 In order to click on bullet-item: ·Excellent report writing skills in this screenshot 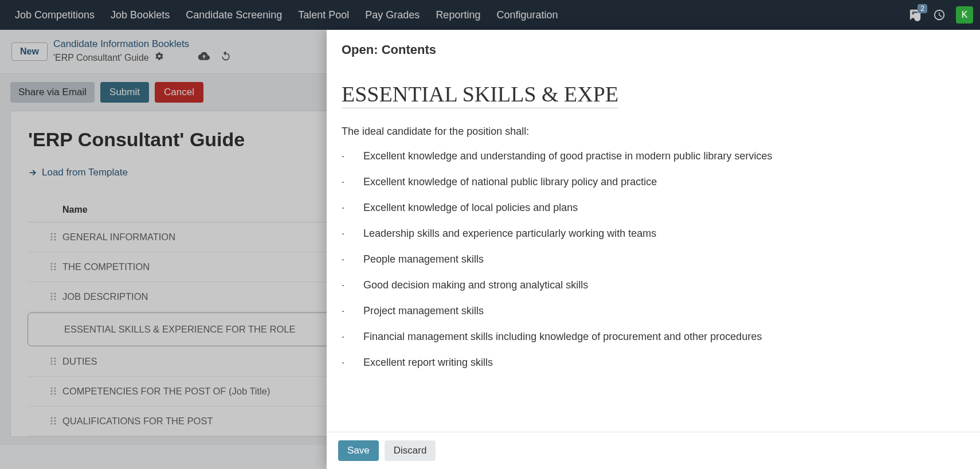, I will do `click(653, 362)`.